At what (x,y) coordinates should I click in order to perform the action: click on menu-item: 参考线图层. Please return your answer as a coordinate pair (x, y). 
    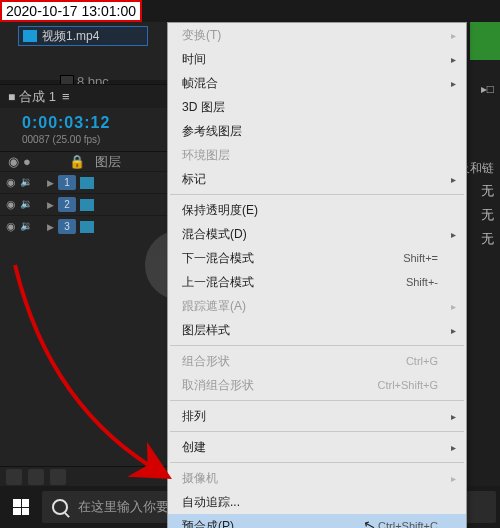
    Looking at the image, I should click on (317, 131).